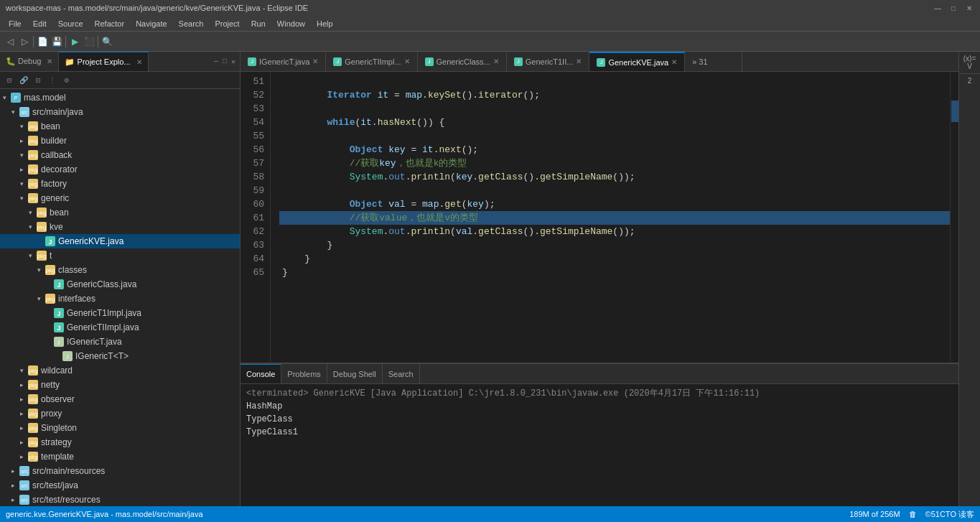 This screenshot has height=522, width=980. What do you see at coordinates (120, 198) in the screenshot?
I see `tree-item-generic: ▾pkggeneric` at bounding box center [120, 198].